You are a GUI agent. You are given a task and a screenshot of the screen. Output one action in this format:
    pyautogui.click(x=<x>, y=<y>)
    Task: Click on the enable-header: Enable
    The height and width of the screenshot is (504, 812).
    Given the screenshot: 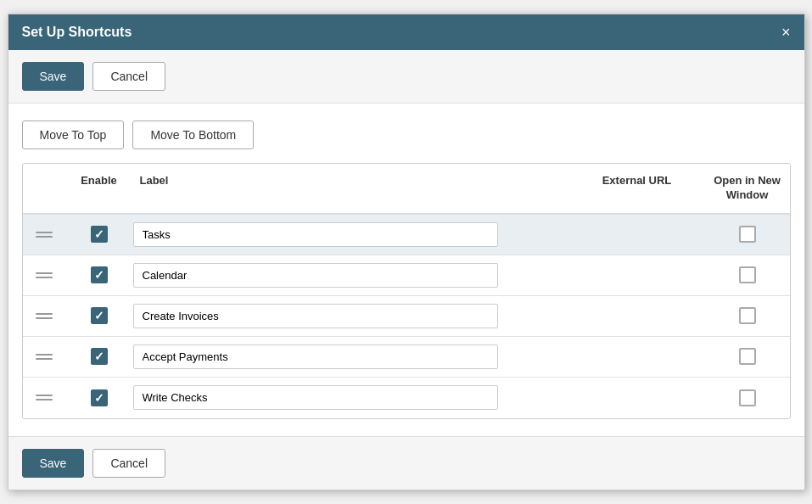 What is the action you would take?
    pyautogui.click(x=99, y=188)
    